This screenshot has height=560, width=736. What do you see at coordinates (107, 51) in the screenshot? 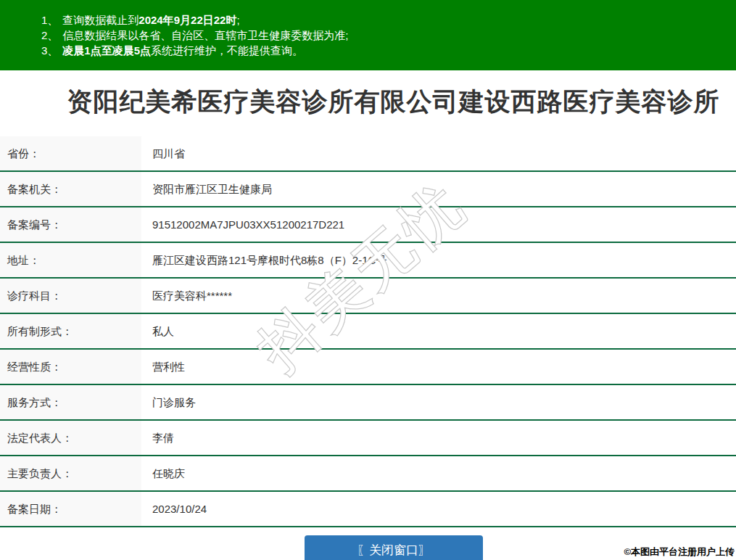
I see `notice-text: 凌晨1点至凌晨5点` at bounding box center [107, 51].